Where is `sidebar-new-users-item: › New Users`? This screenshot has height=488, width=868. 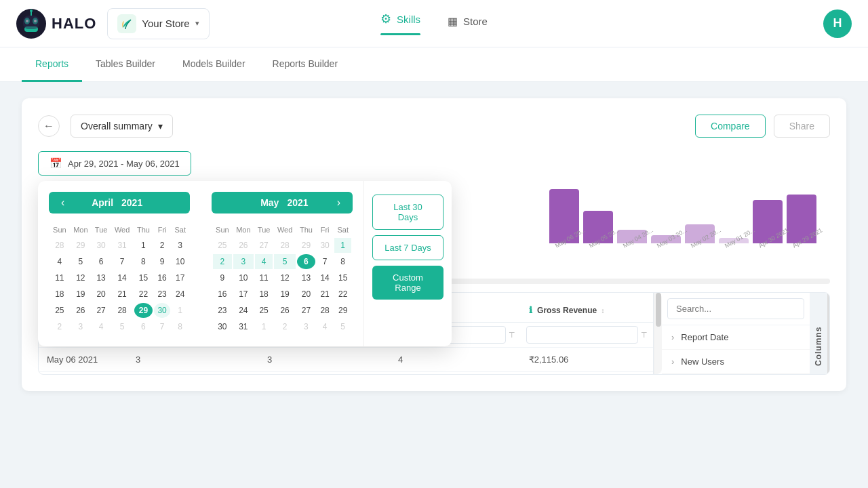
sidebar-new-users-item: › New Users is located at coordinates (736, 362).